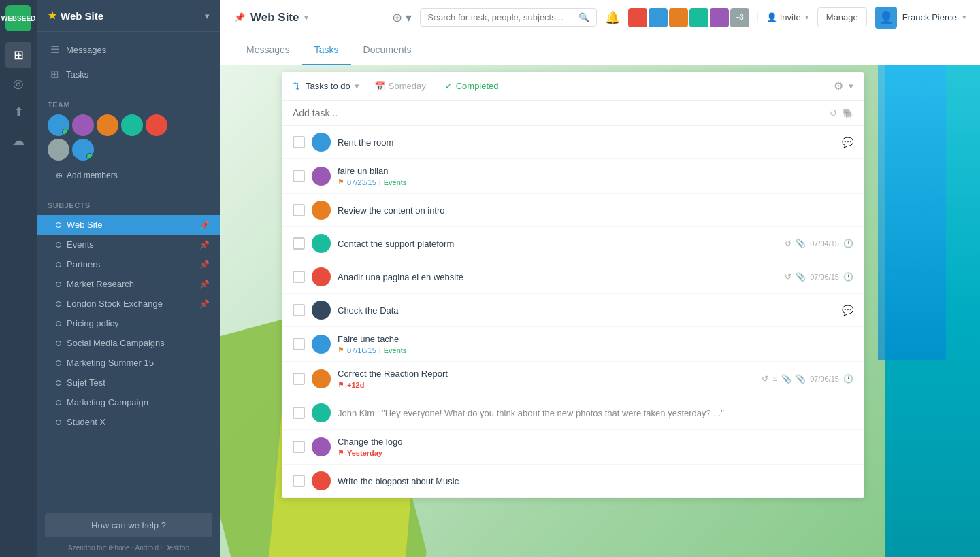 This screenshot has height=557, width=980. What do you see at coordinates (848, 379) in the screenshot?
I see `clock-icon: 🕐` at bounding box center [848, 379].